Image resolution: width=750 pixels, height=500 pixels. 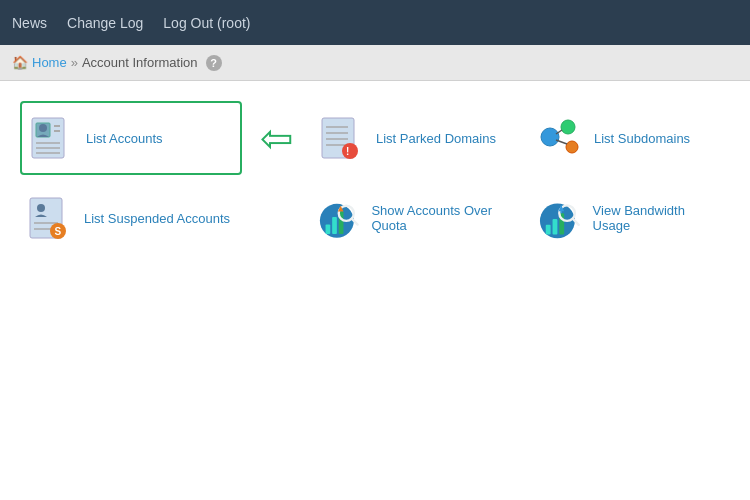 I want to click on list-suspended-icon: S, so click(x=51, y=218).